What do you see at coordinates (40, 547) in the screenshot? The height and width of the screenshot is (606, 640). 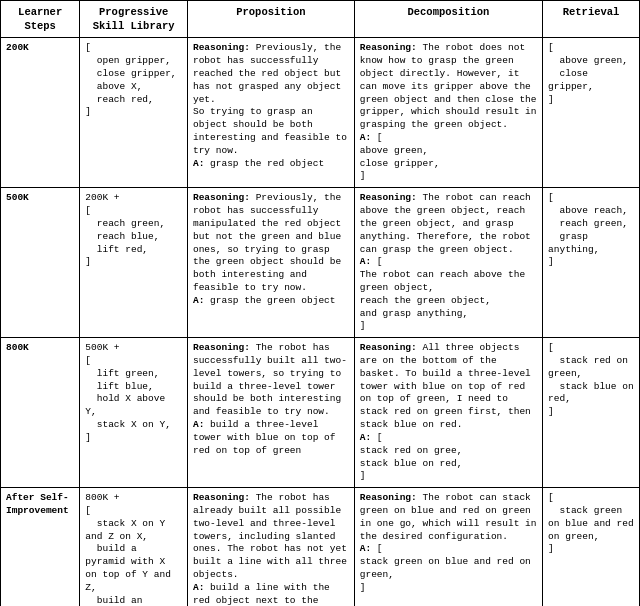 I see `cell-step: After Self-Improvement` at bounding box center [40, 547].